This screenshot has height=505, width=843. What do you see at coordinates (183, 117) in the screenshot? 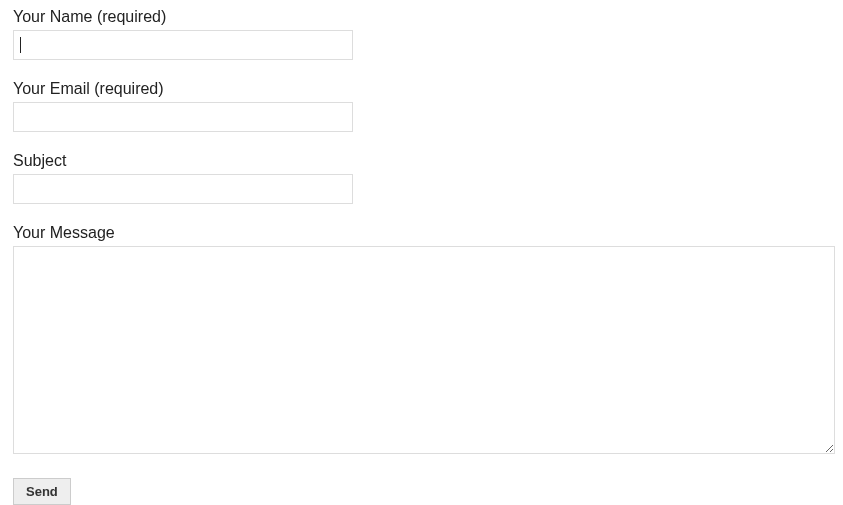
I see `email-input` at bounding box center [183, 117].